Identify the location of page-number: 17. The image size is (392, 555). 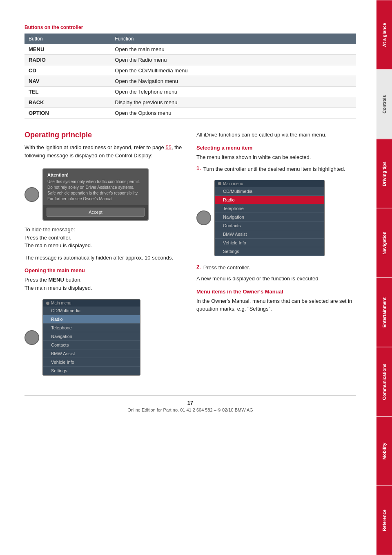
(190, 403).